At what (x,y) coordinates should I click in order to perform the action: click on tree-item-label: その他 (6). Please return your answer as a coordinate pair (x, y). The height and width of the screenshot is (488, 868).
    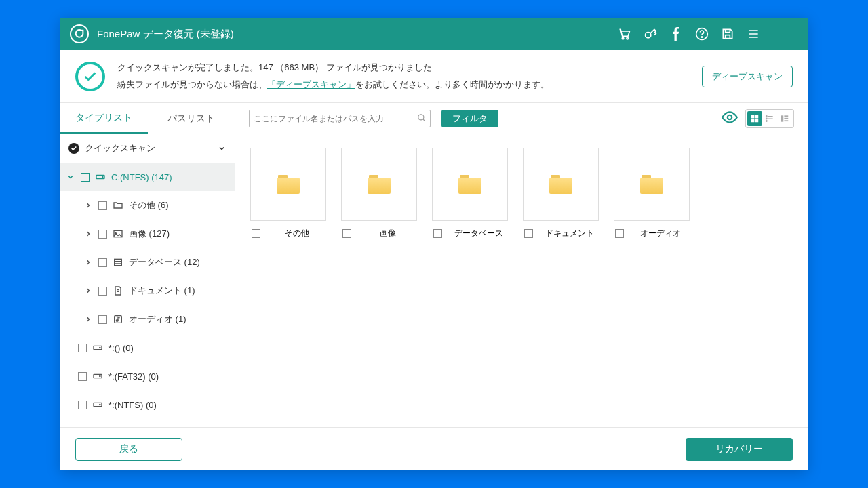
    Looking at the image, I should click on (149, 205).